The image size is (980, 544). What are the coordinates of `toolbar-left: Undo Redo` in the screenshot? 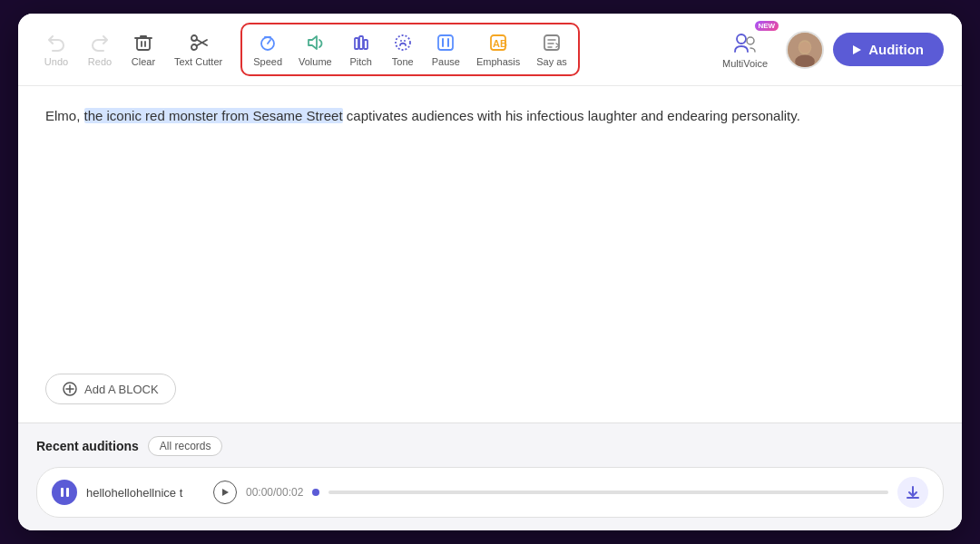 It's located at (132, 49).